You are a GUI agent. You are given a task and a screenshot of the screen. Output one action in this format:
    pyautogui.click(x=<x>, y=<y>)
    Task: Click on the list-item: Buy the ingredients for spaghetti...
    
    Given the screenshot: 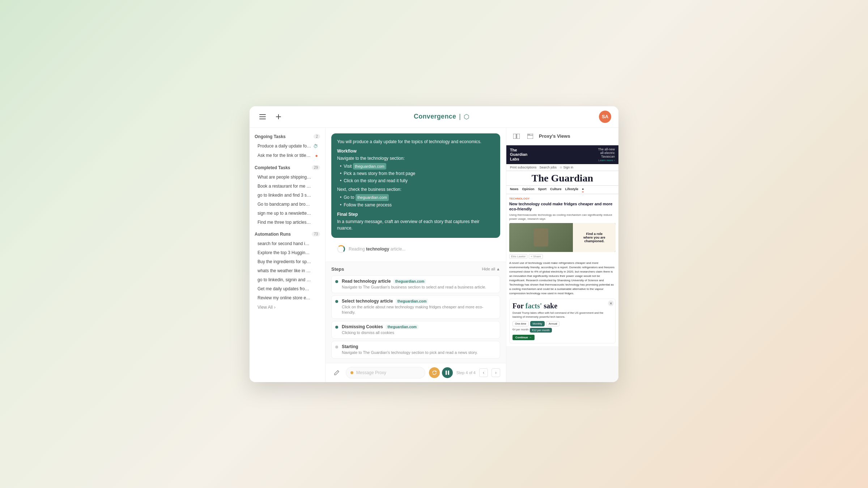 What is the action you would take?
    pyautogui.click(x=287, y=262)
    